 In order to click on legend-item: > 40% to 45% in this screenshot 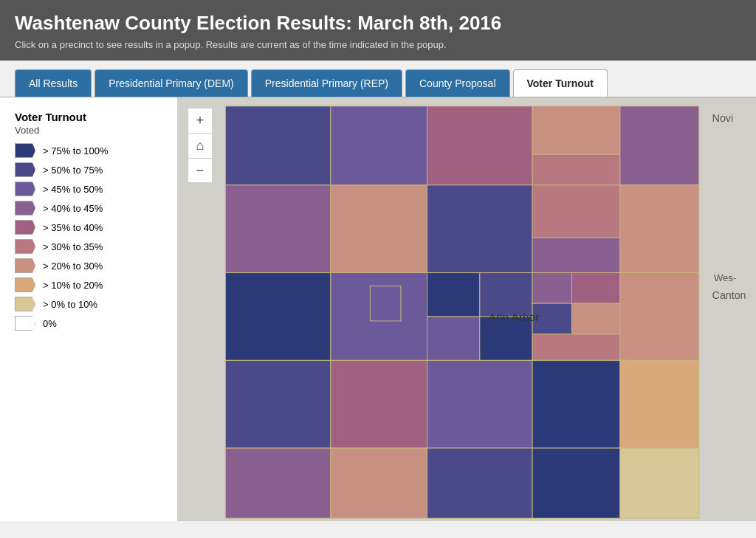, I will do `click(89, 208)`.